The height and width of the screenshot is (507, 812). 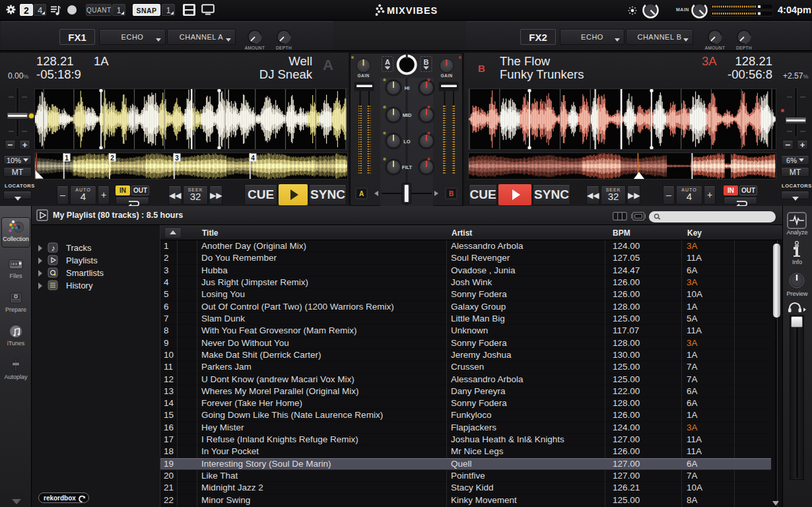 I want to click on svg-text: HI, so click(x=407, y=88).